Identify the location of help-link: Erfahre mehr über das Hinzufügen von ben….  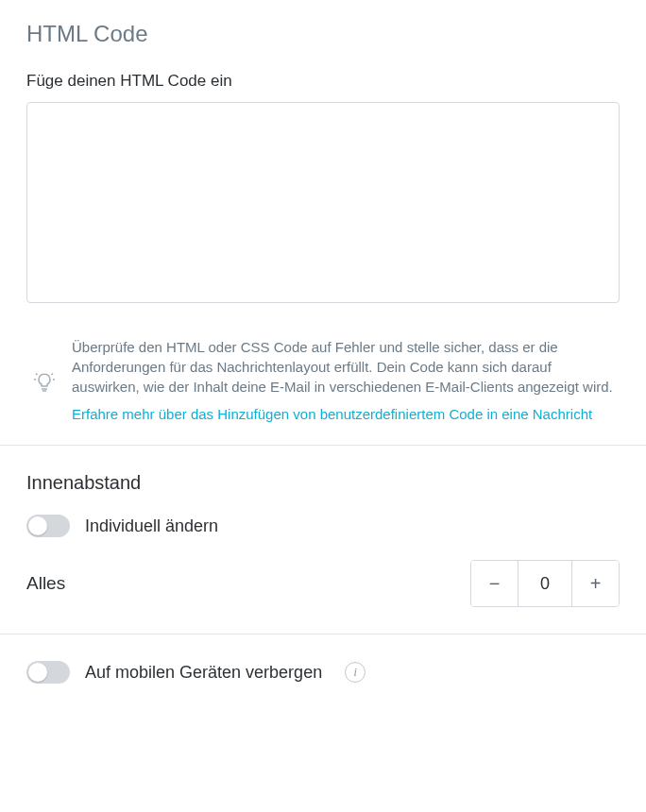
(332, 414).